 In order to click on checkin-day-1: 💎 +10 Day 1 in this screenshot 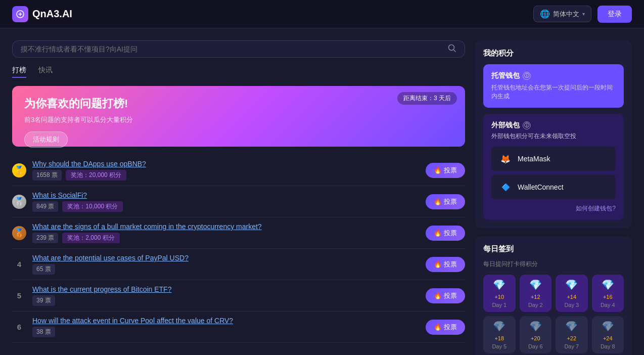, I will do `click(499, 293)`.